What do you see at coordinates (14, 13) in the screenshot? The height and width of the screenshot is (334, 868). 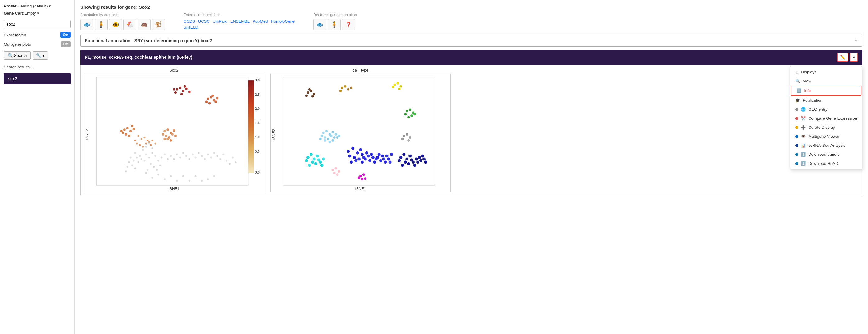 I see `gene-cart-label: Gene Cart:` at bounding box center [14, 13].